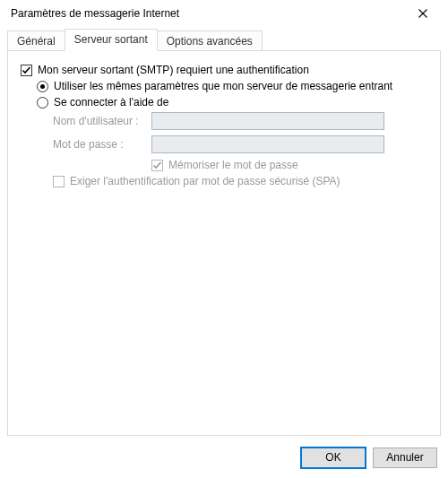 The width and height of the screenshot is (448, 478). Describe the element at coordinates (405, 457) in the screenshot. I see `button-label: Annuler` at that location.